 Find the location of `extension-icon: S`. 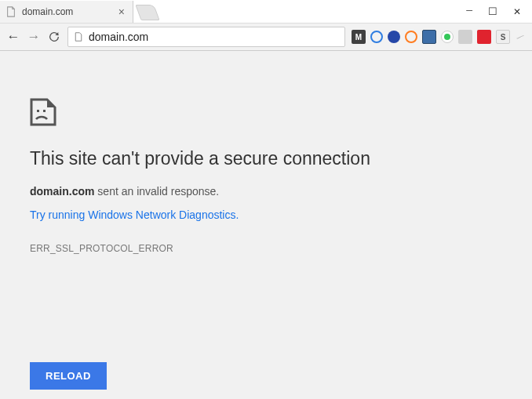

extension-icon: S is located at coordinates (503, 37).